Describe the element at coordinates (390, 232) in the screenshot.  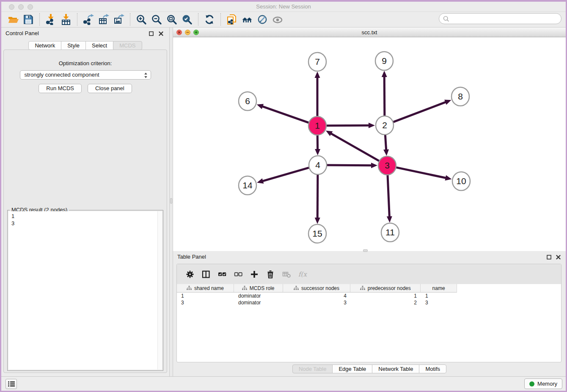
I see `graph-node-11: 11` at that location.